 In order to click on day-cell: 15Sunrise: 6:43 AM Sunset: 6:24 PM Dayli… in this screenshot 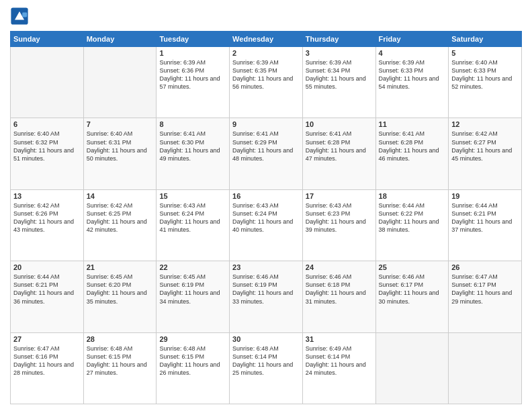, I will do `click(193, 225)`.